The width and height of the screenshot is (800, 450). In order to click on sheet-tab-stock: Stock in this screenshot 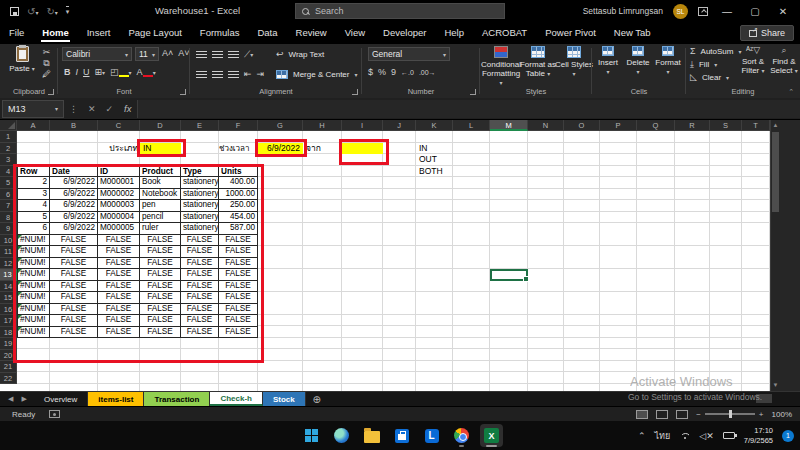, I will do `click(284, 399)`.